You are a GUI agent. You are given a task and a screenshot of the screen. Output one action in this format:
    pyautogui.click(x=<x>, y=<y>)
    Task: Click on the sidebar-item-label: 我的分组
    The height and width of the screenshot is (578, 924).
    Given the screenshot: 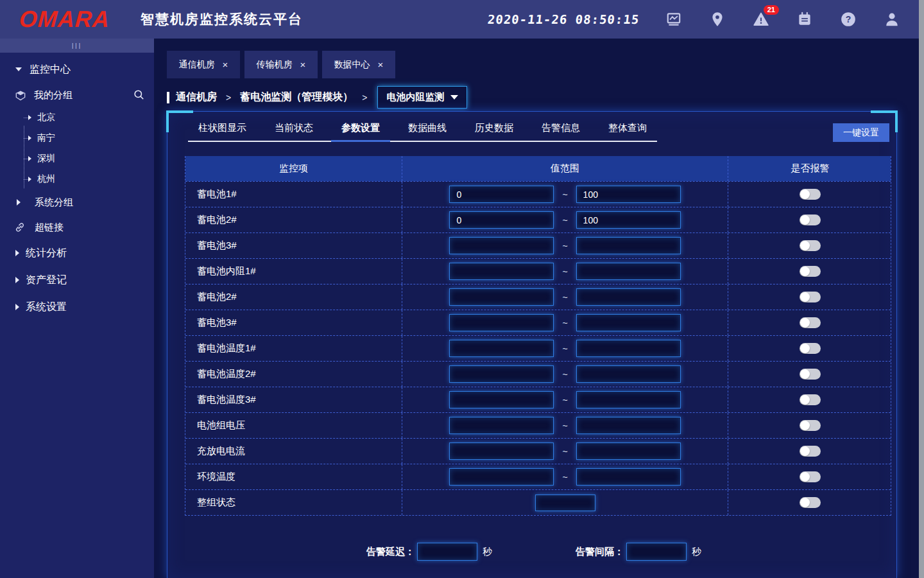 What is the action you would take?
    pyautogui.click(x=53, y=95)
    